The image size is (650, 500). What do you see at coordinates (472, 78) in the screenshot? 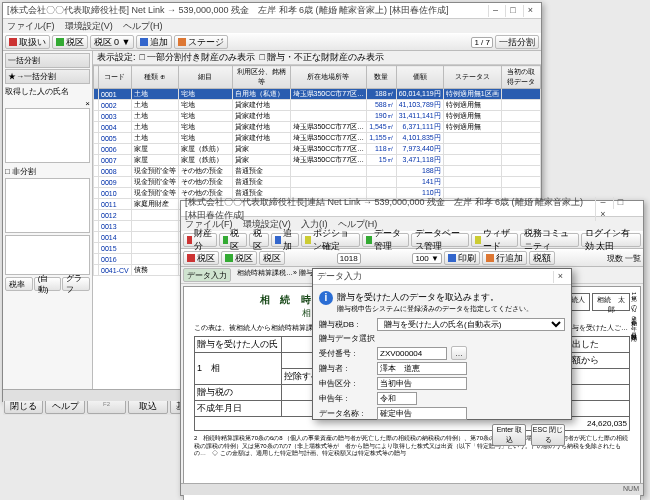
I see `col-header: ステータス` at bounding box center [472, 78].